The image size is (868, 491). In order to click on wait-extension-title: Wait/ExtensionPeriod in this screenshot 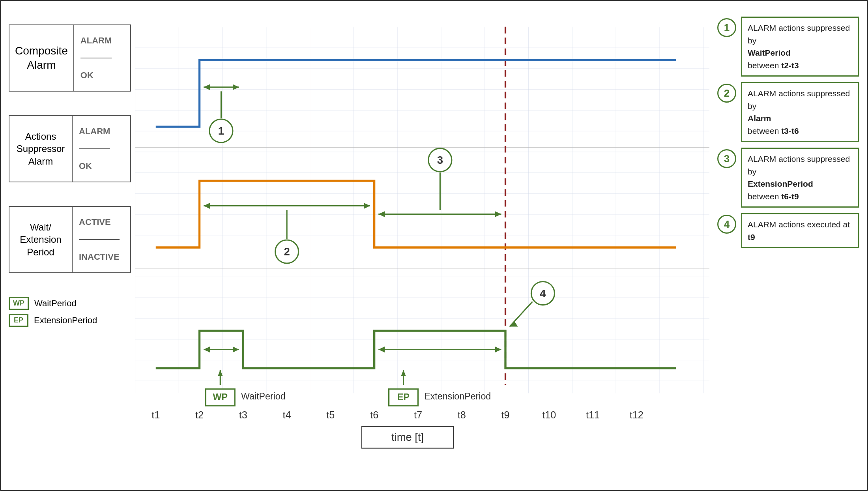, I will do `click(41, 240)`.